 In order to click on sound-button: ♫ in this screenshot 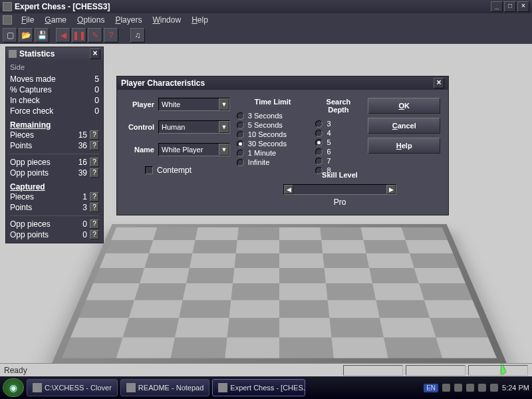, I will do `click(138, 35)`.